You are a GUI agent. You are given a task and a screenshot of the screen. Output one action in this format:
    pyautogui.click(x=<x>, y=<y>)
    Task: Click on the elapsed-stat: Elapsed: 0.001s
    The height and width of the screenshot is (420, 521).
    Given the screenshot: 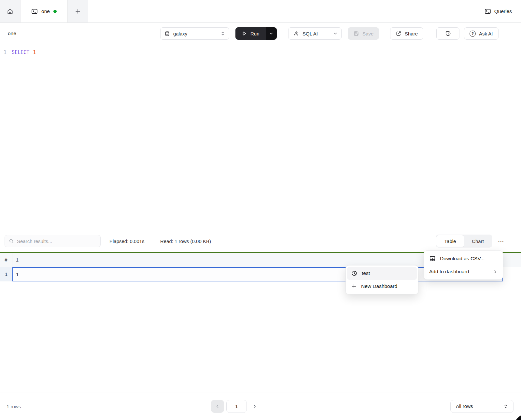 What is the action you would take?
    pyautogui.click(x=127, y=241)
    